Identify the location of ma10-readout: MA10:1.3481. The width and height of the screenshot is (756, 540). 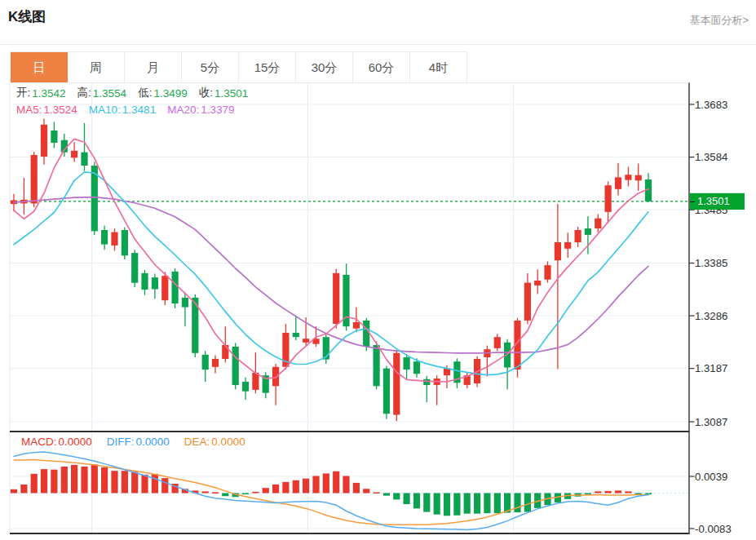
(122, 109).